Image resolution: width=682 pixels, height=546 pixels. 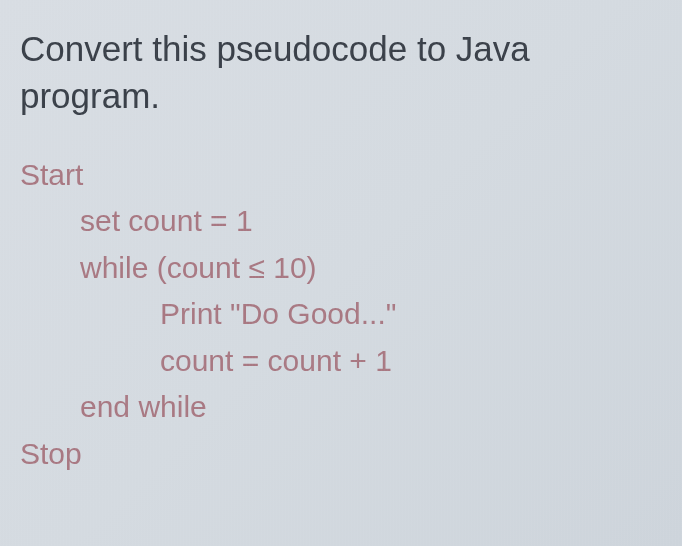 I want to click on heading-line-2: program., so click(x=341, y=96).